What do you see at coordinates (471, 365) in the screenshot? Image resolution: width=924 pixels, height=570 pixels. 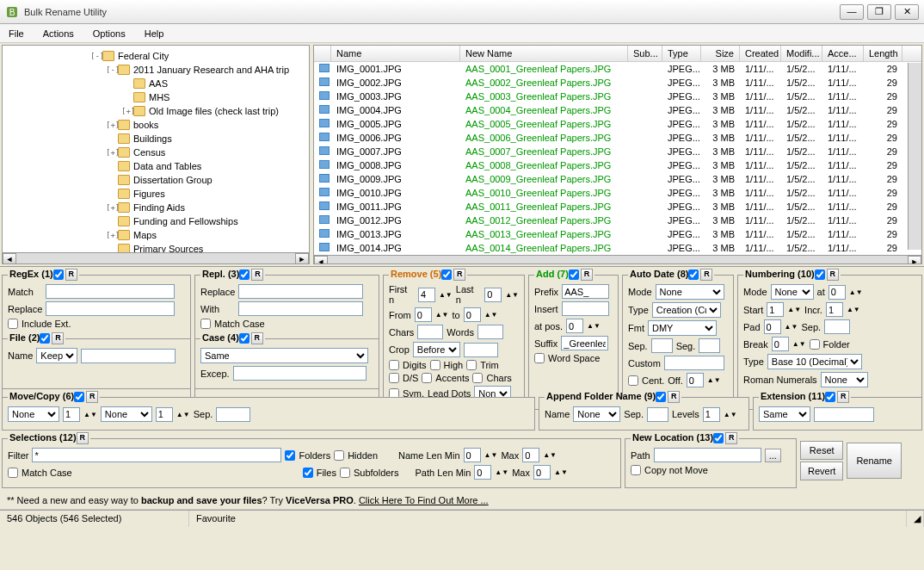 I see `remove-trim-checkbox` at bounding box center [471, 365].